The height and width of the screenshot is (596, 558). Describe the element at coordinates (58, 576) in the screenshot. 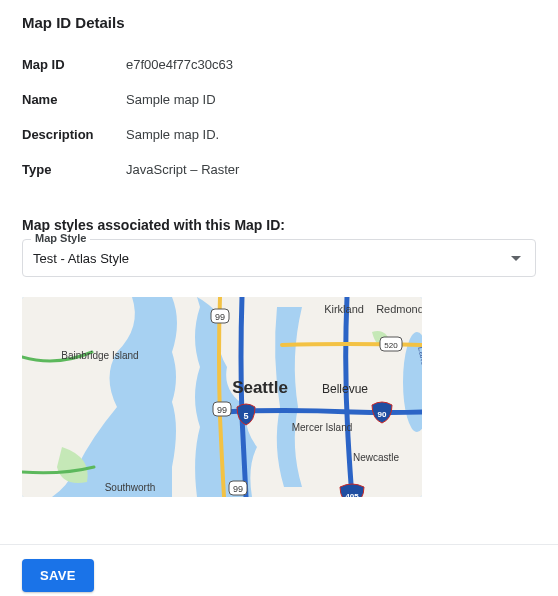

I see `save-button: SAVE` at that location.